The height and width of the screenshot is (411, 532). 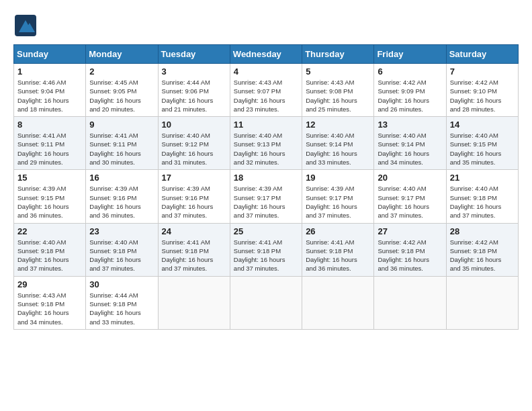 I want to click on day-info: Sunrise: 4:40 AM Sunset: 9:12 PM Dayligh…, so click(x=194, y=149).